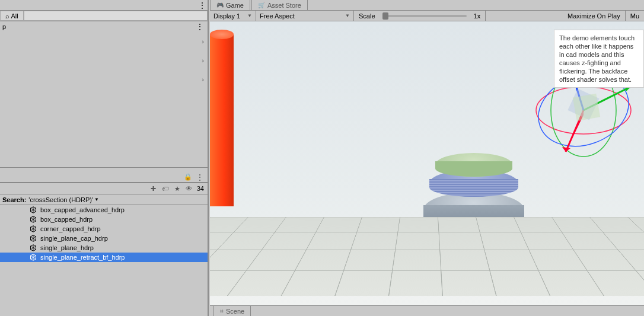  What do you see at coordinates (632, 256) in the screenshot?
I see `backface-value: 0` at bounding box center [632, 256].